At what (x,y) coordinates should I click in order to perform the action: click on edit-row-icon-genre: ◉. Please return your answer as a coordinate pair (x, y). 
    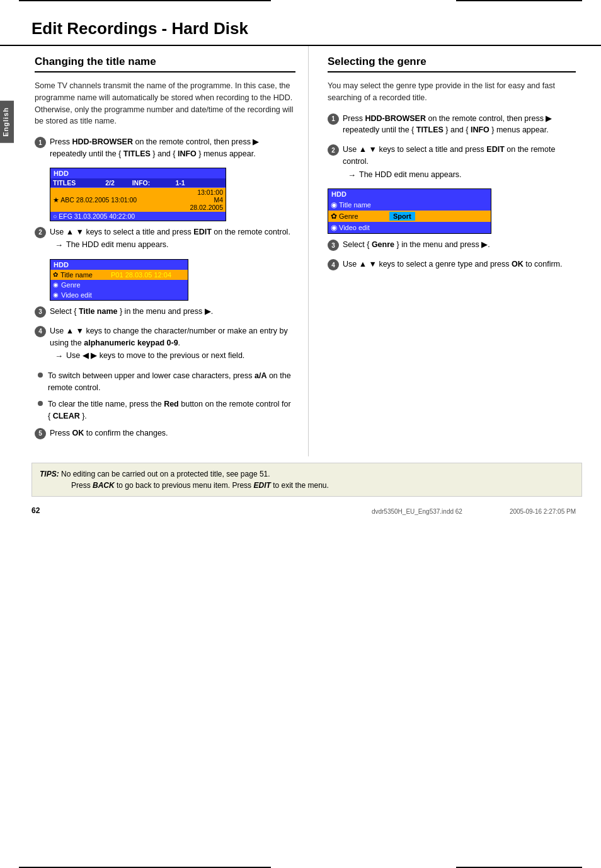
    Looking at the image, I should click on (55, 285).